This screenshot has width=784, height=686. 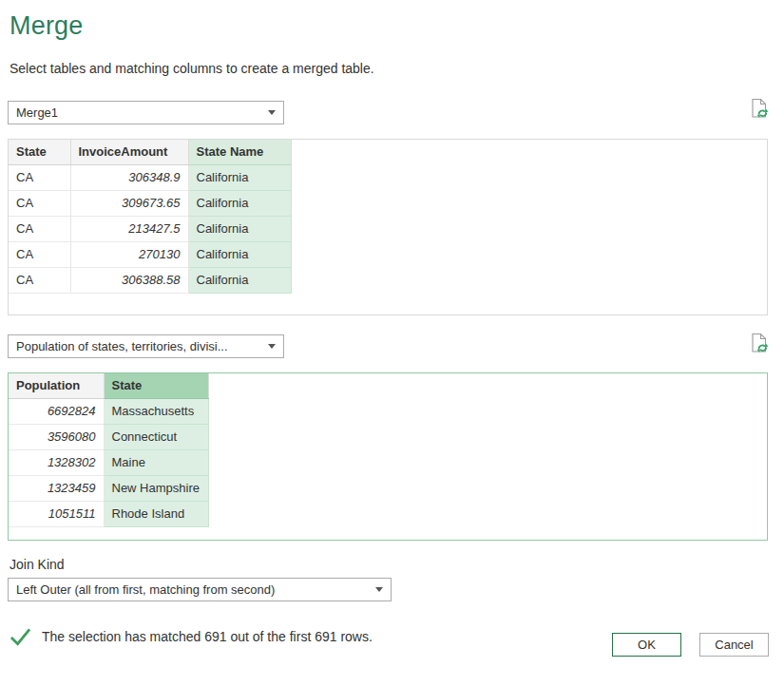 I want to click on header-row: Population State, so click(x=108, y=386).